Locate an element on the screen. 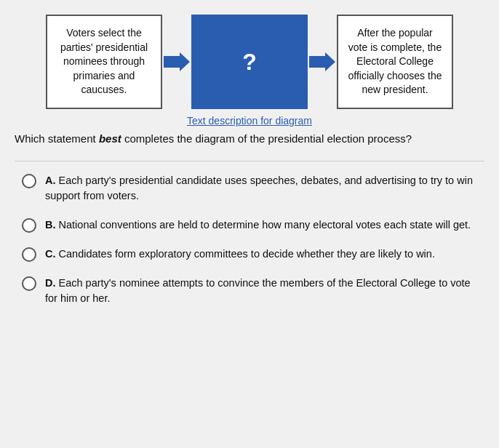 The height and width of the screenshot is (448, 499). radio-b is located at coordinates (29, 225).